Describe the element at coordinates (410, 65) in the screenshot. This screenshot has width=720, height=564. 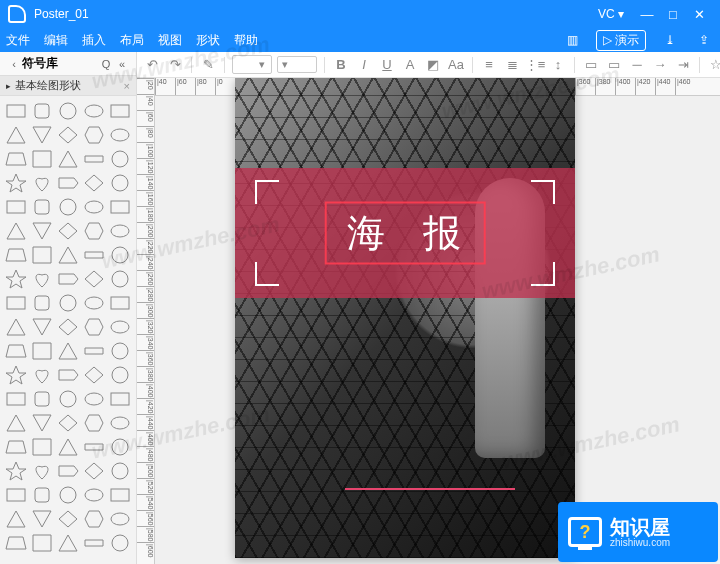
I see `font-color-button: A` at that location.